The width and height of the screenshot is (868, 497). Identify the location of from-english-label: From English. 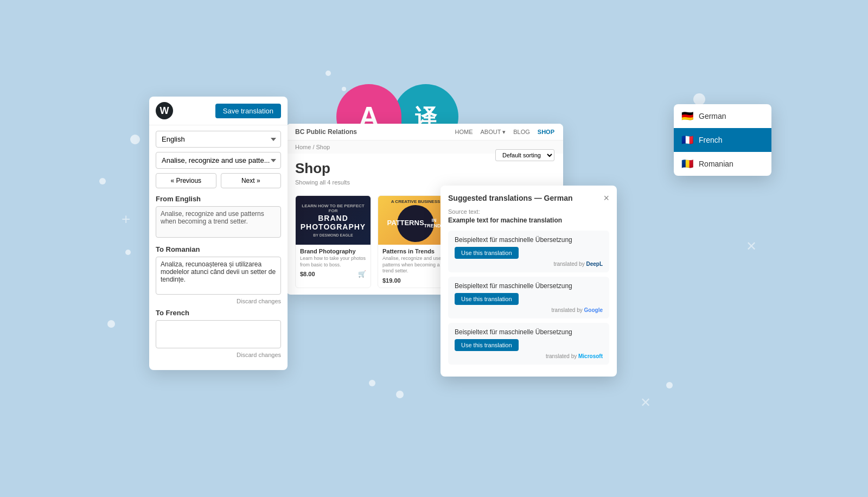
(218, 199).